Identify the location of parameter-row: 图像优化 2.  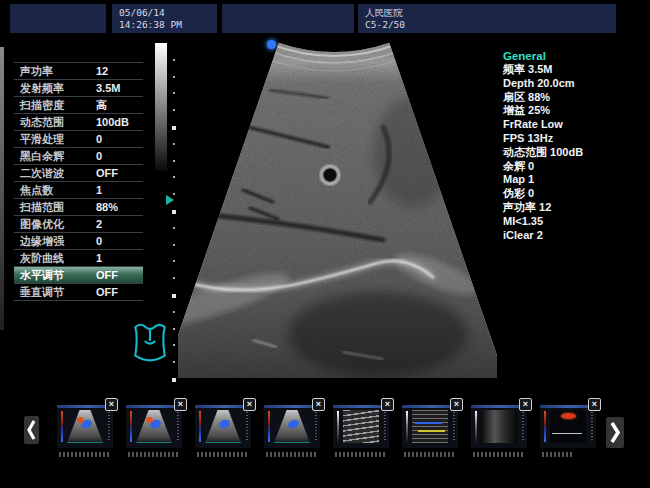
(78, 224).